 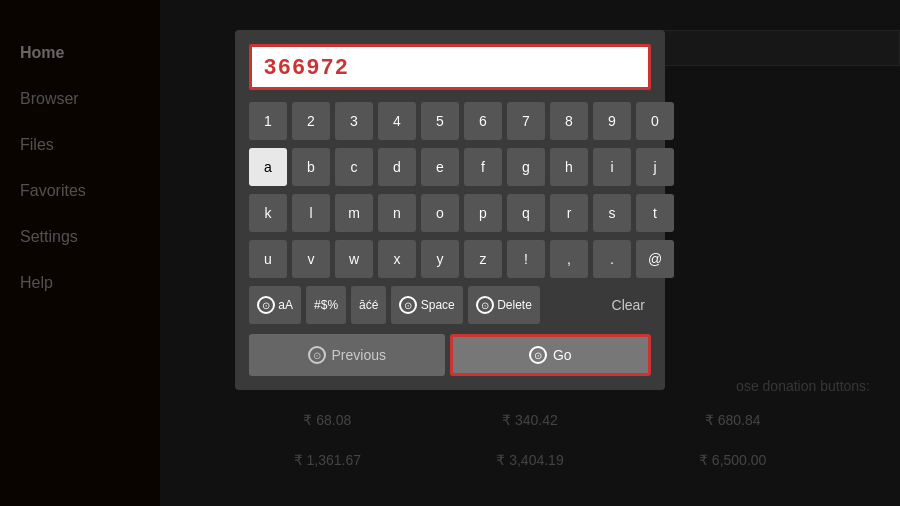 I want to click on key-comma: ,, so click(x=569, y=259).